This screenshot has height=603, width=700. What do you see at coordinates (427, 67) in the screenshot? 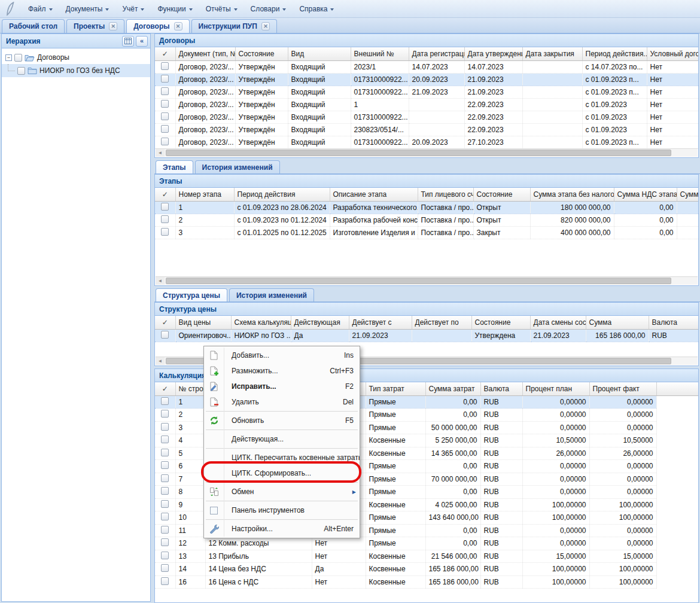
I see `table-row: Договор, 2023/...УтверждёнВходящий2023/1…` at bounding box center [427, 67].